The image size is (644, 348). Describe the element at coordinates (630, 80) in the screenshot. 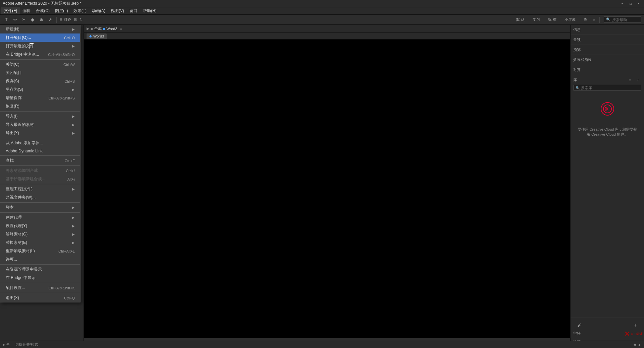

I see `library-menu-icon: ≡` at that location.